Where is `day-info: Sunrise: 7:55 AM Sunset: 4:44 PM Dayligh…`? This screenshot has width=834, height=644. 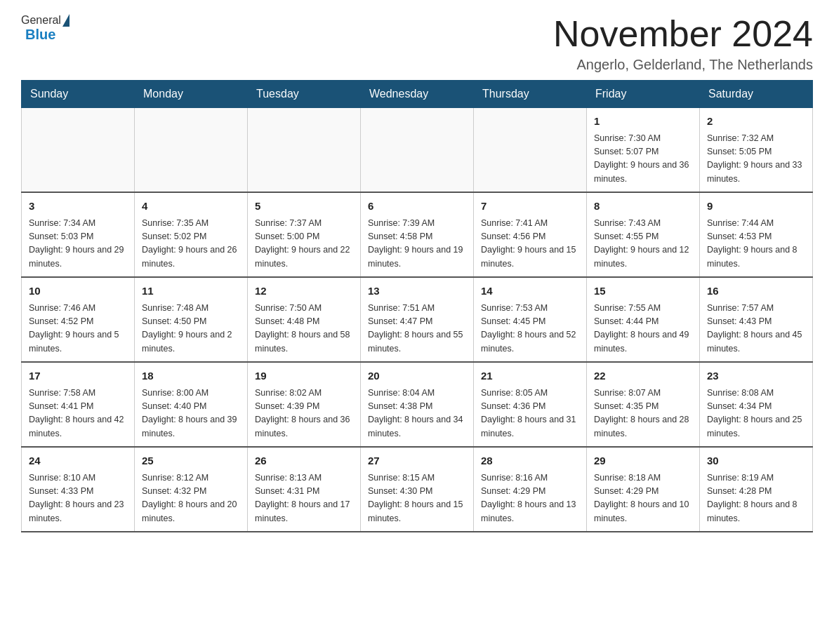
day-info: Sunrise: 7:55 AM Sunset: 4:44 PM Dayligh… is located at coordinates (643, 329).